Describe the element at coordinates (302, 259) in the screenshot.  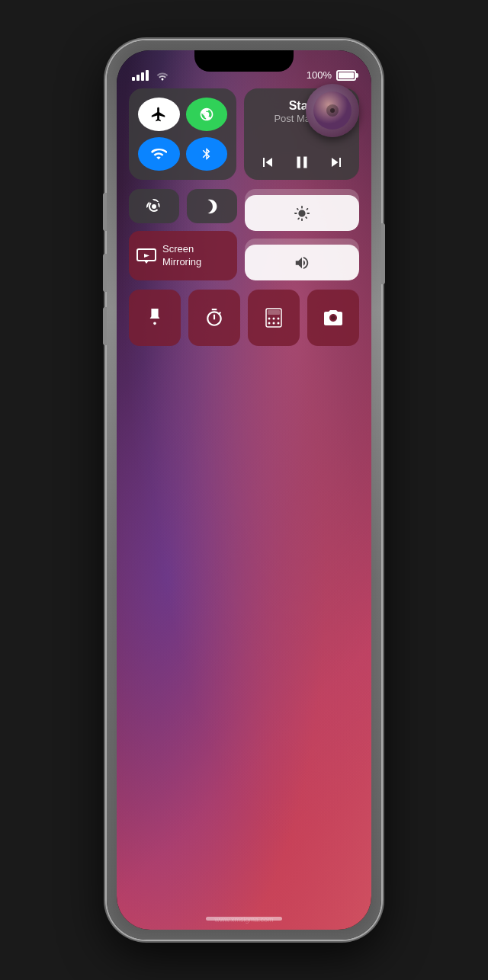
I see `volume-slider` at that location.